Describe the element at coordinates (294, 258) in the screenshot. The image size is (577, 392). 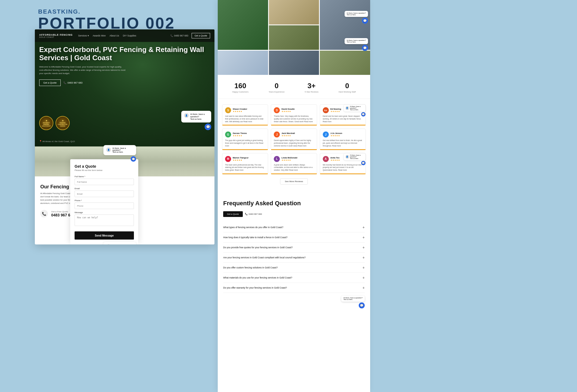
I see `faq-item-4: Are your fencing services in Gold Coast …` at that location.